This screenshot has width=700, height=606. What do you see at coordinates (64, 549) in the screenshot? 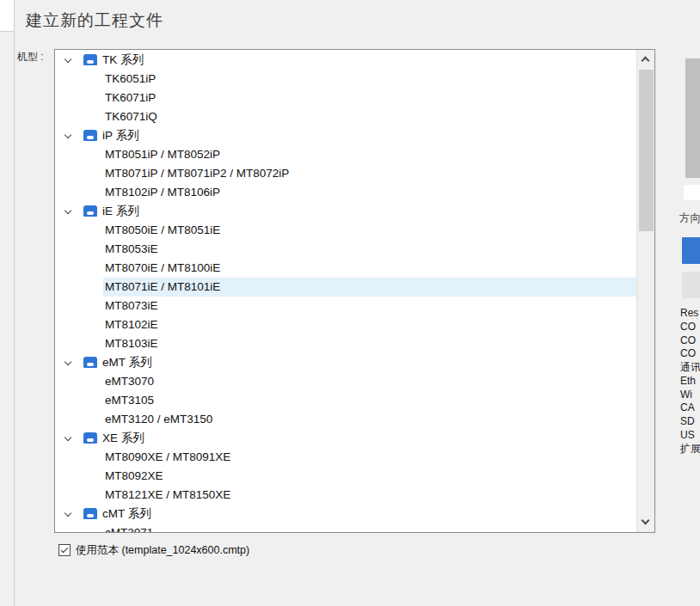
I see `checkmark-icon` at bounding box center [64, 549].